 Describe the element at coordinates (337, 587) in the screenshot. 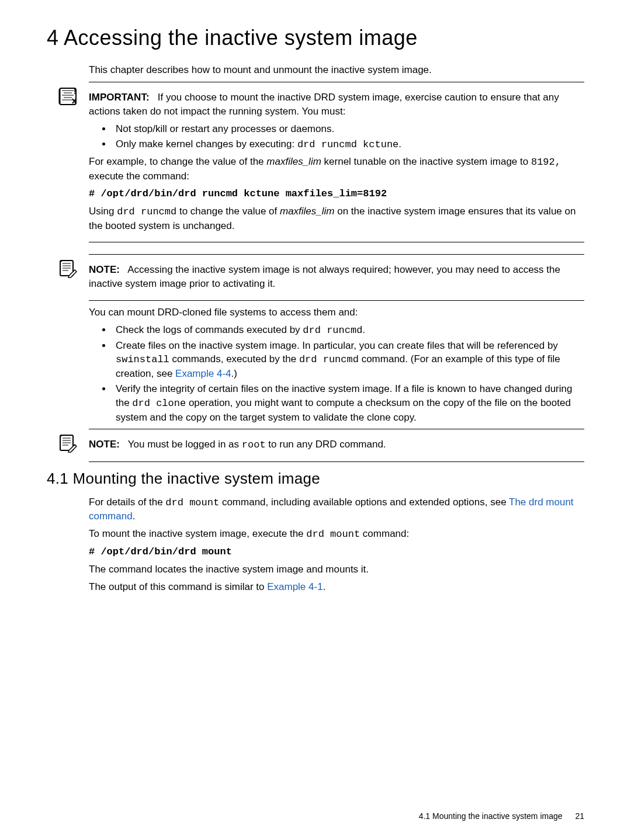

I see `section-4-1-p4: The output of this command is similar to…` at that location.